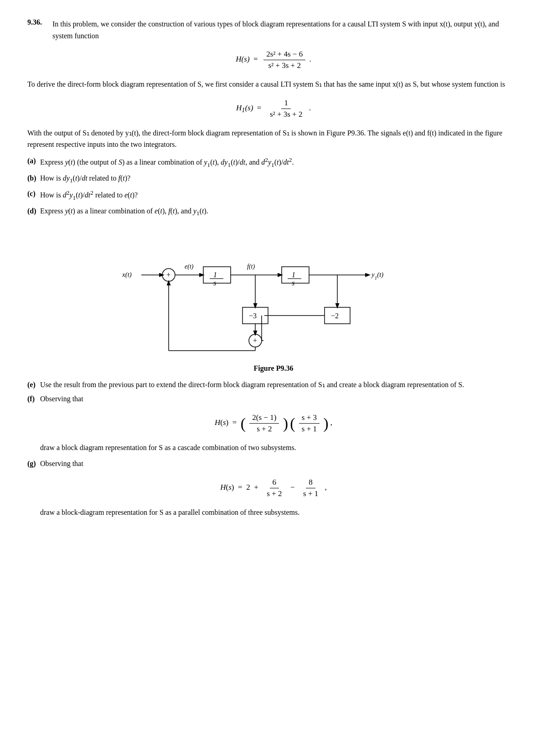 The image size is (547, 756). Describe the element at coordinates (284, 60) in the screenshot. I see `Hs-fraction: 2s² + 4s − 6 s² + 3s + 2` at that location.